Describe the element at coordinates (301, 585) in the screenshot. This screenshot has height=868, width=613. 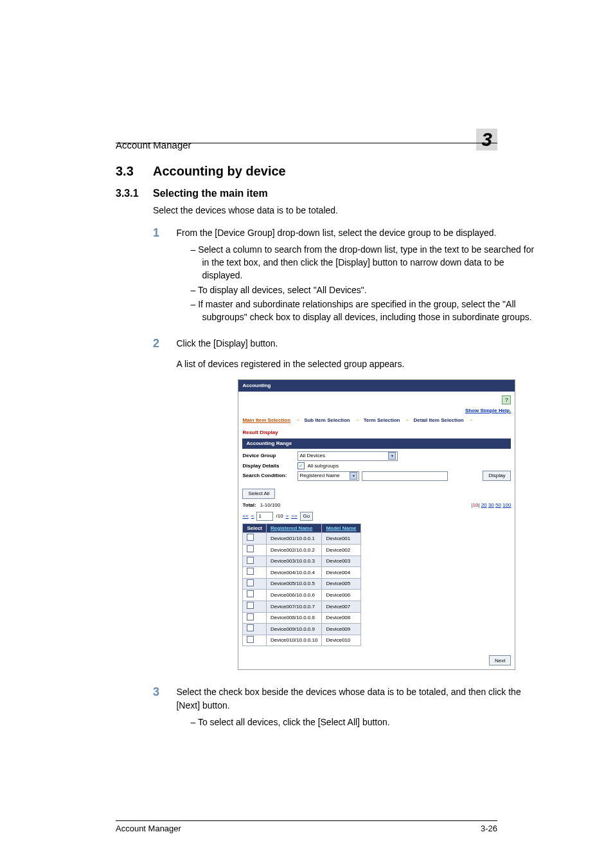
I see `device-table: Select Registered Name Model Name Device…` at that location.